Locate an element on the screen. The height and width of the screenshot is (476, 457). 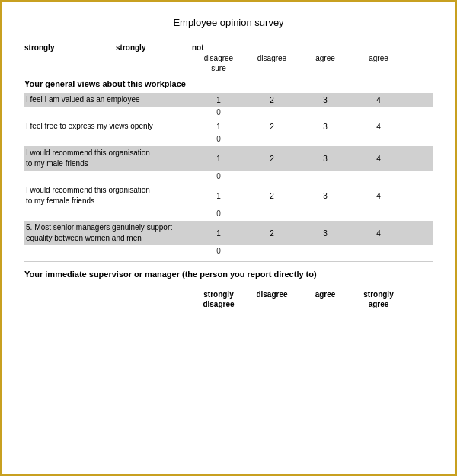
bch-4: strongly agree is located at coordinates (379, 299).